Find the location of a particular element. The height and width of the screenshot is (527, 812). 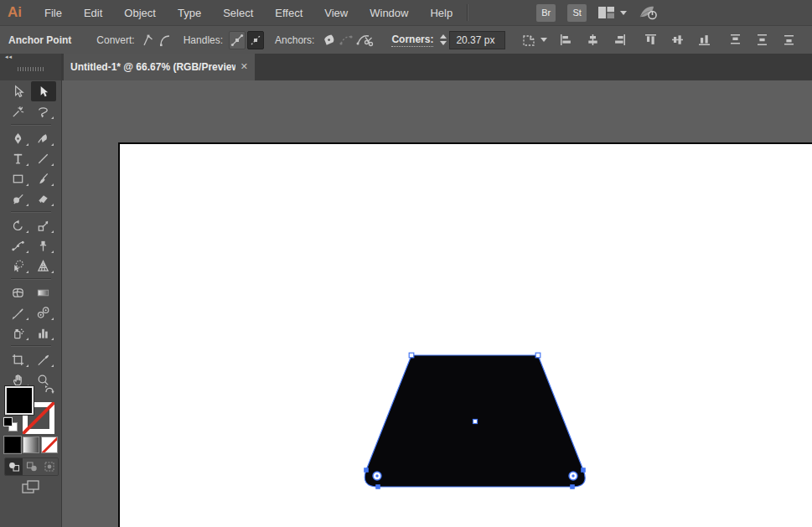

align-center-horizontal-button is located at coordinates (593, 40).